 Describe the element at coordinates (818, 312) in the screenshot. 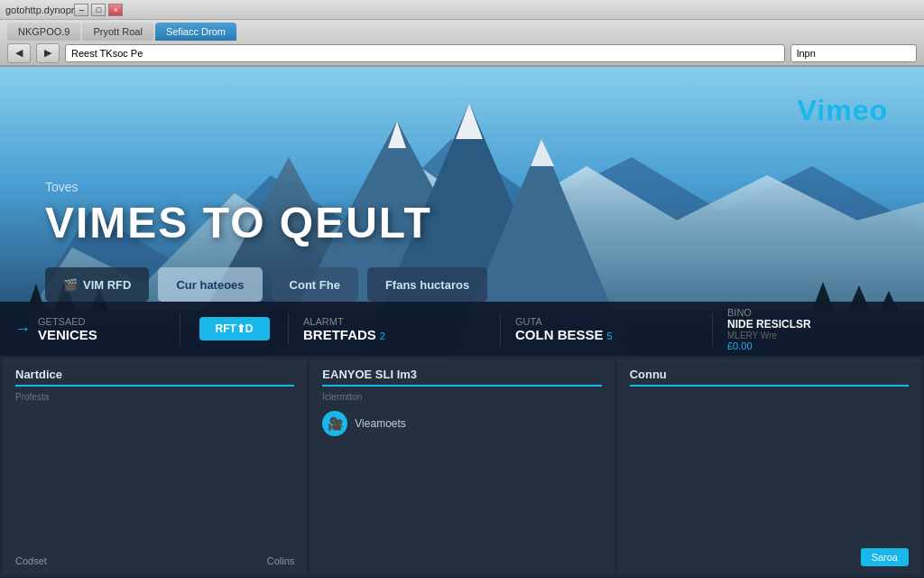

I see `strip-title-5: BINO` at that location.